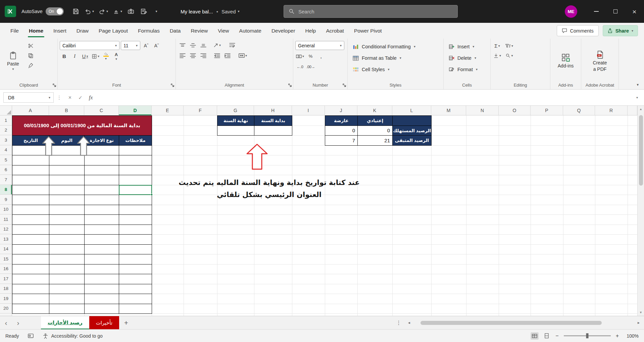 This screenshot has width=644, height=342. Describe the element at coordinates (146, 46) in the screenshot. I see `increase-font-button: Aˆ` at that location.